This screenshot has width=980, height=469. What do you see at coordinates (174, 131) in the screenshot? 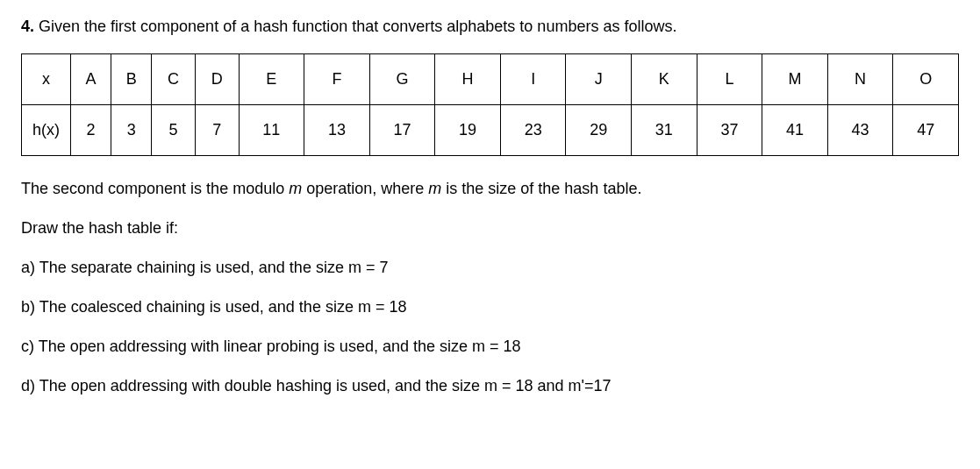
I see `table-cell: 5` at bounding box center [174, 131].